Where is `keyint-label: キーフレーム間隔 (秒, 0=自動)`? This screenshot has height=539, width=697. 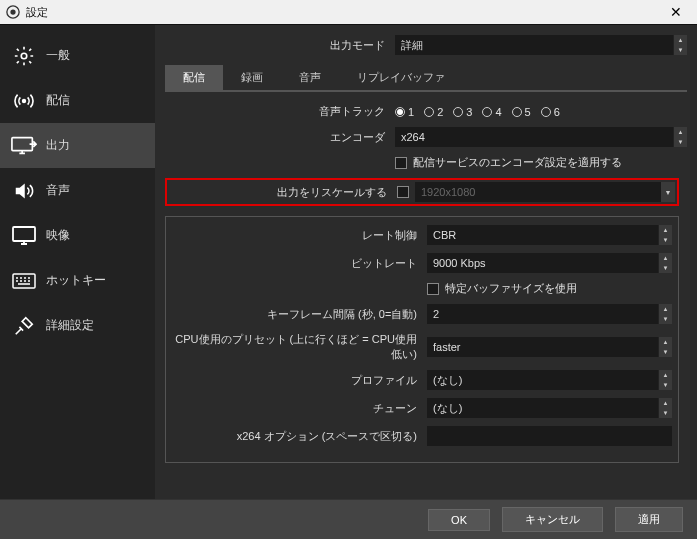 keyint-label: キーフレーム間隔 (秒, 0=自動) is located at coordinates (300, 314).